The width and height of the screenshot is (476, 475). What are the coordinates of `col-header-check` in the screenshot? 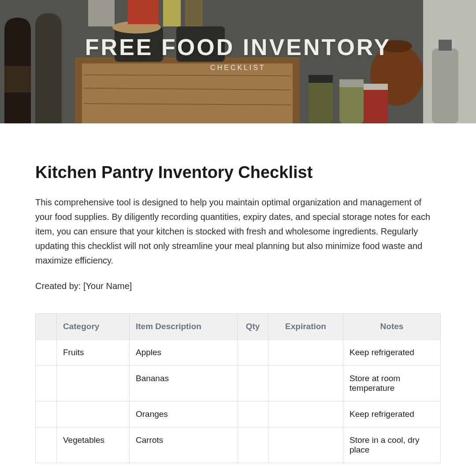 It's located at (46, 327).